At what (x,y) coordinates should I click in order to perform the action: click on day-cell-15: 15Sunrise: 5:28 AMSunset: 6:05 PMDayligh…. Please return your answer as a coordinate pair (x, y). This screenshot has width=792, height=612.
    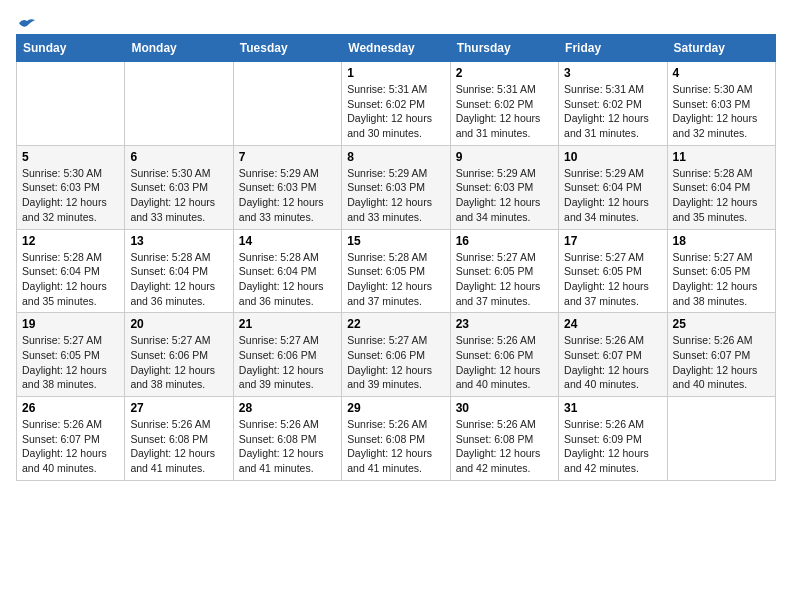
    Looking at the image, I should click on (396, 271).